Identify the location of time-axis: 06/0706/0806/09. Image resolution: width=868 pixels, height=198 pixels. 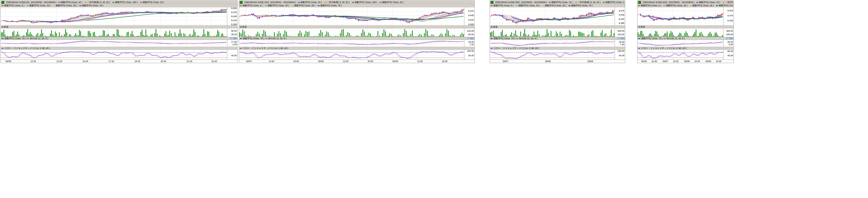
(557, 61).